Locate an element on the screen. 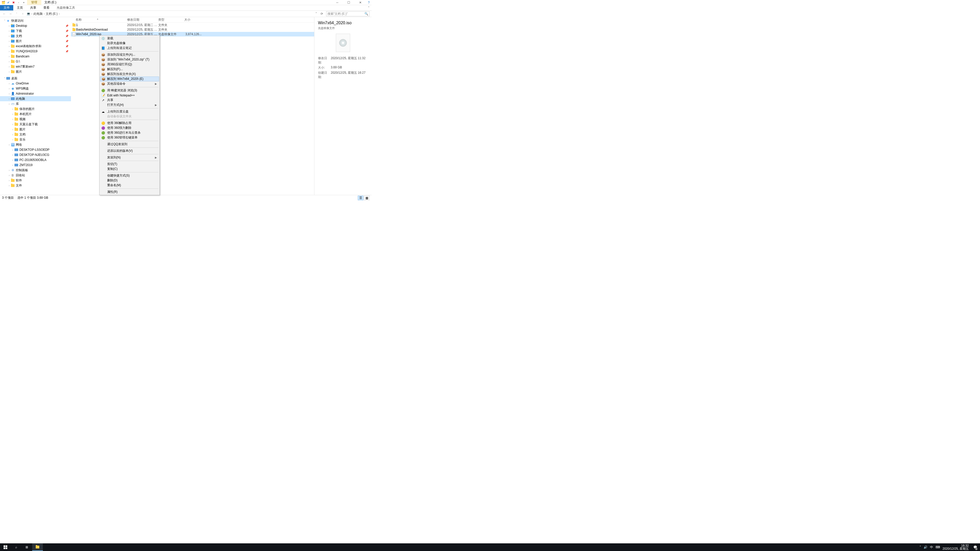 This screenshot has width=980, height=551. menu-item: 🟡使用 360解除占用 is located at coordinates (129, 123).